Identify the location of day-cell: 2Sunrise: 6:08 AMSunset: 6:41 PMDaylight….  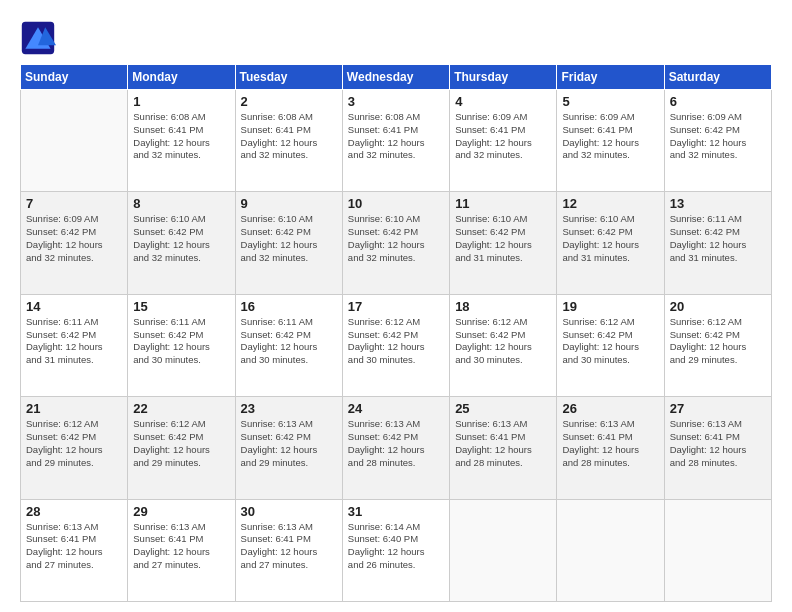
(288, 141).